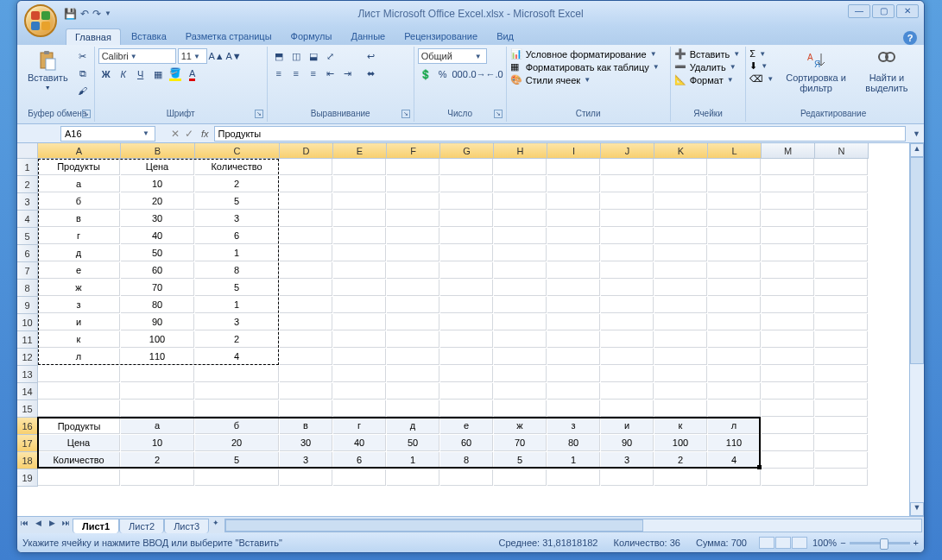  I want to click on horizontal-scrollbar, so click(573, 525).